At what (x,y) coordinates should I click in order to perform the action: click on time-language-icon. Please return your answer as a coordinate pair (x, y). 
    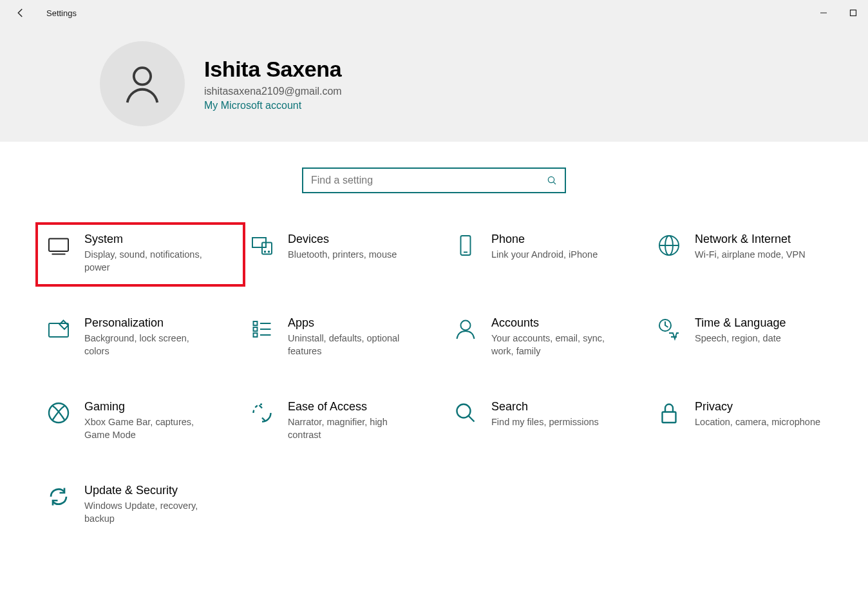
    Looking at the image, I should click on (669, 329).